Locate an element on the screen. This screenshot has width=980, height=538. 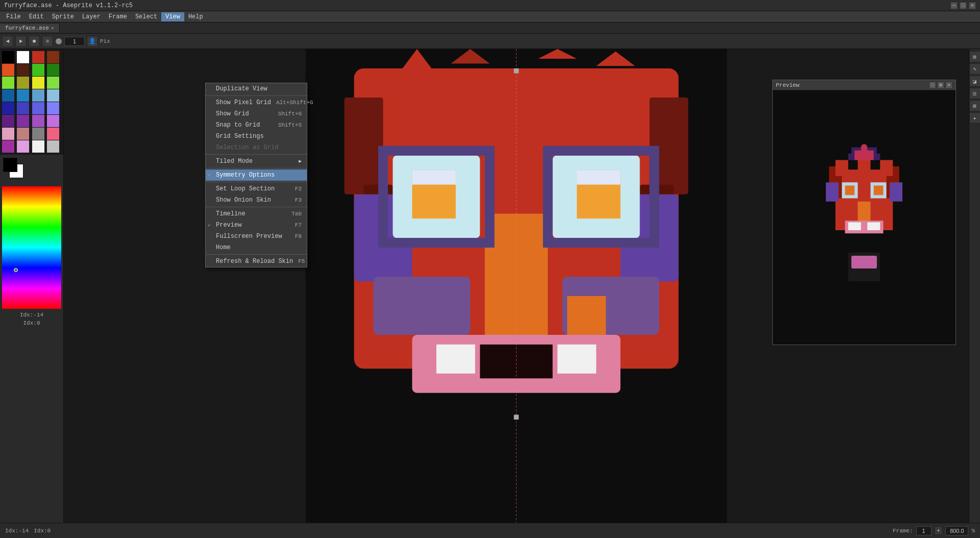
menu-preview: ✓ Preview F7 is located at coordinates (256, 225).